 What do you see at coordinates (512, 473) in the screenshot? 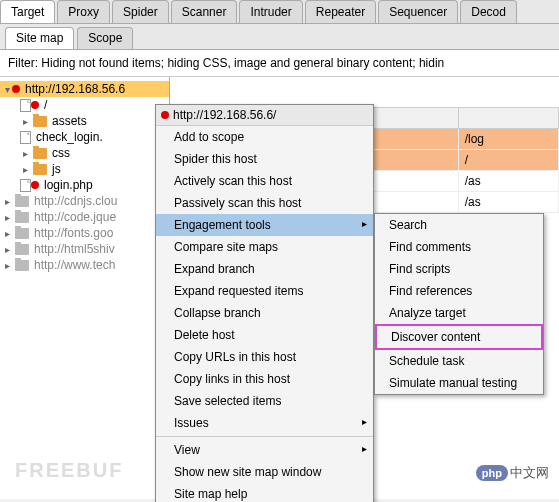
I see `php-badge: php 中文网` at bounding box center [512, 473].